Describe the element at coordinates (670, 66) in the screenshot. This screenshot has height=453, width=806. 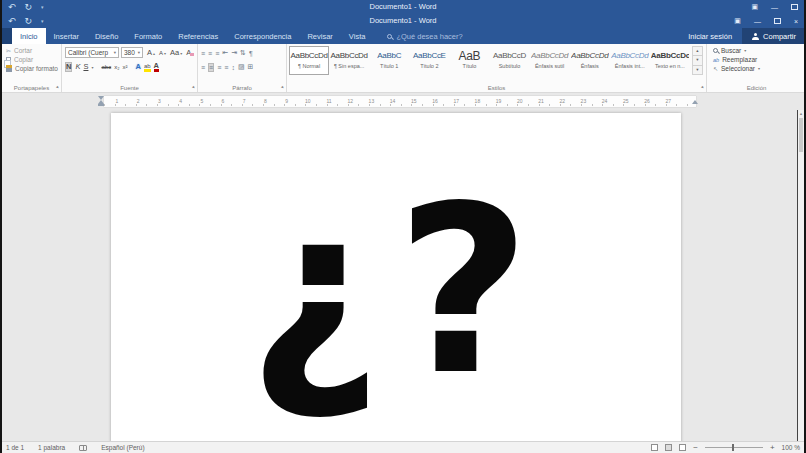
I see `style-name: Texto en n...` at that location.